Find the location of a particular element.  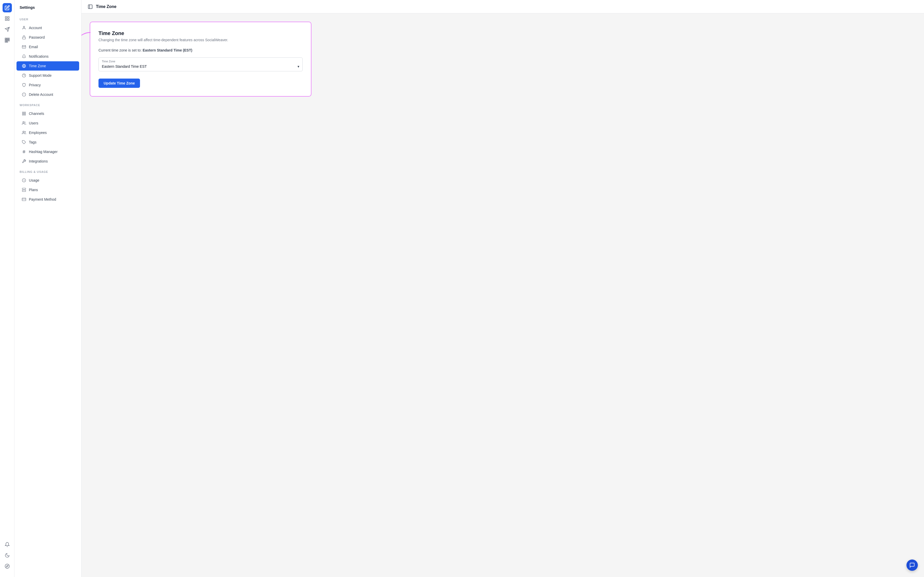

chevron-down-icon: ▾ is located at coordinates (299, 66).